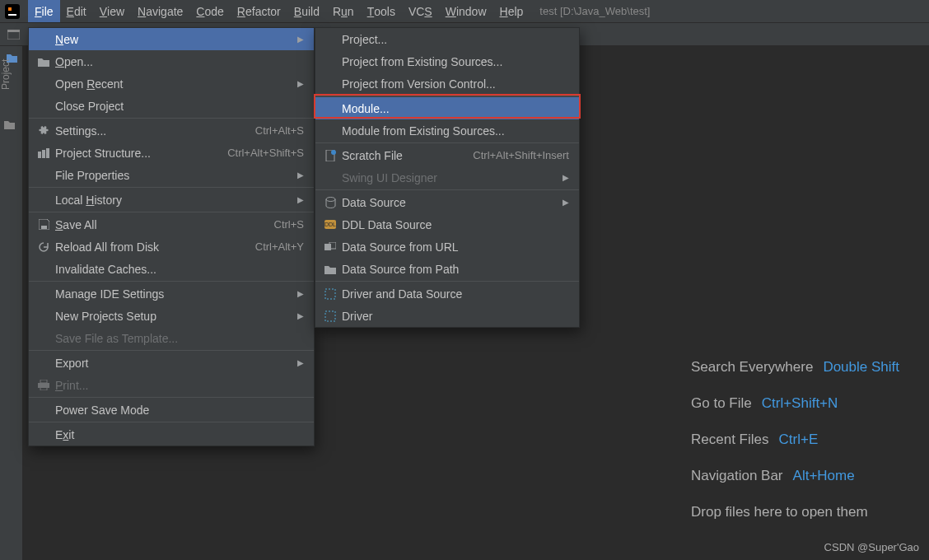 The height and width of the screenshot is (560, 929). I want to click on mi-open-recent: Open Recent▶, so click(171, 84).